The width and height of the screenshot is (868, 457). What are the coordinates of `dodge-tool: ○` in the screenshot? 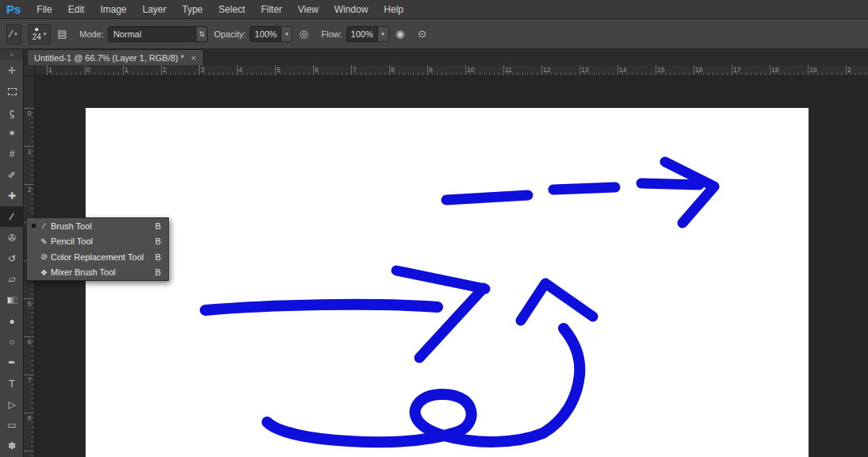 It's located at (12, 342).